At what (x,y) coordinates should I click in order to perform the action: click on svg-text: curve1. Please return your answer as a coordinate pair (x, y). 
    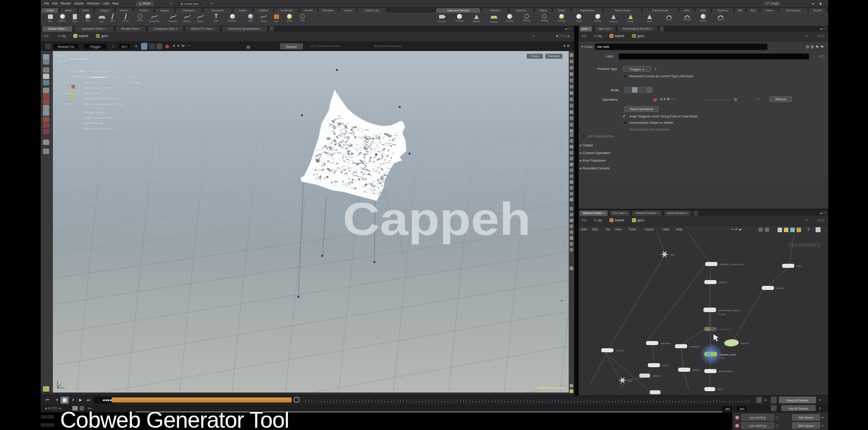
    Looking at the image, I should click on (620, 351).